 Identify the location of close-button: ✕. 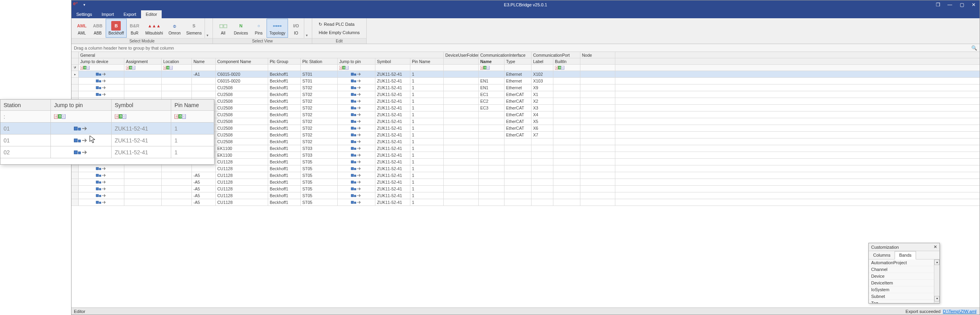
(974, 5).